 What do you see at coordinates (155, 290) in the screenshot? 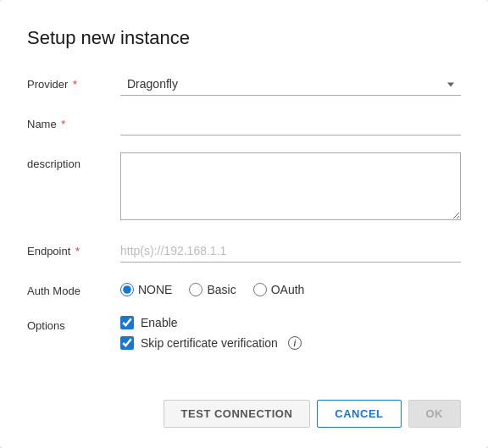
I see `radio-none-label: NONE` at bounding box center [155, 290].